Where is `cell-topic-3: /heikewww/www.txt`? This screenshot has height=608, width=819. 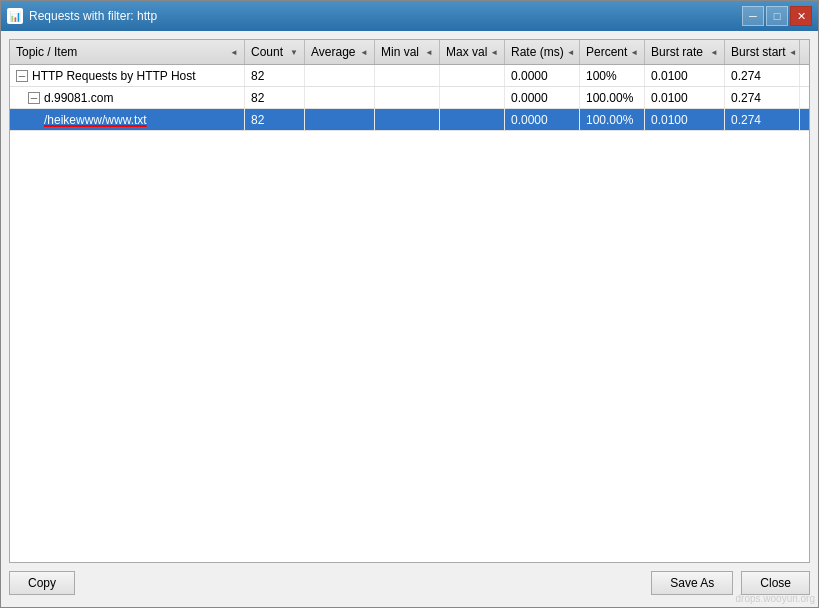
cell-topic-3: /heikewww/www.txt is located at coordinates (128, 120).